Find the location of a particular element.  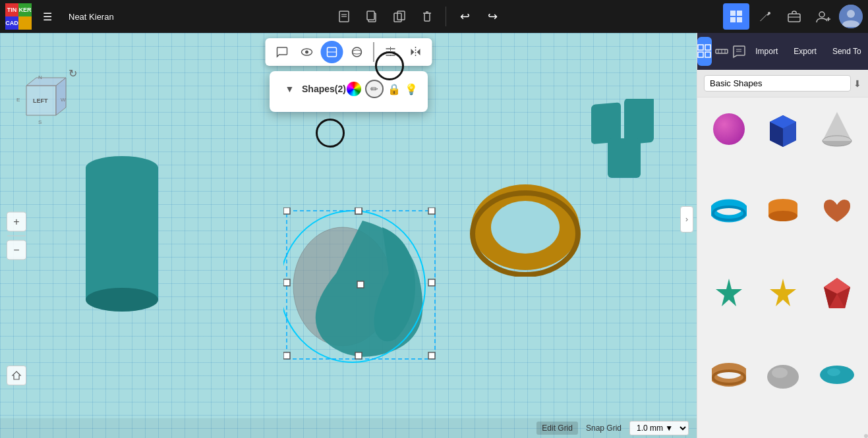

zoom-out-button: − is located at coordinates (16, 250).